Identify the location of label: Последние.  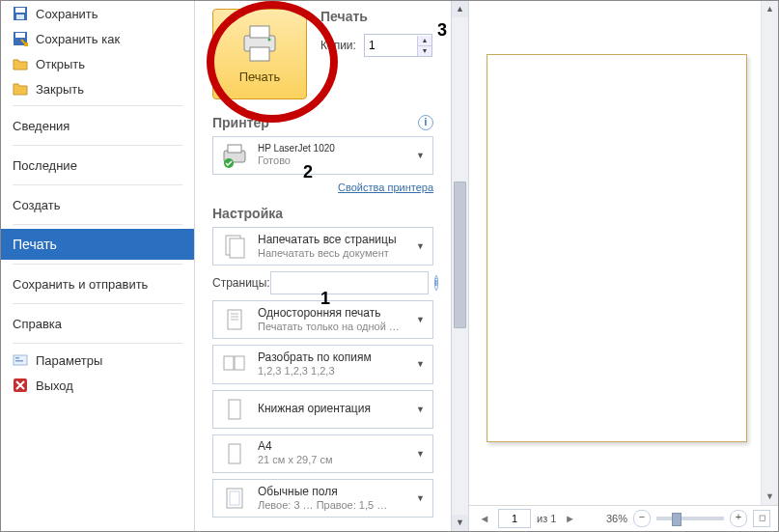
(44, 166).